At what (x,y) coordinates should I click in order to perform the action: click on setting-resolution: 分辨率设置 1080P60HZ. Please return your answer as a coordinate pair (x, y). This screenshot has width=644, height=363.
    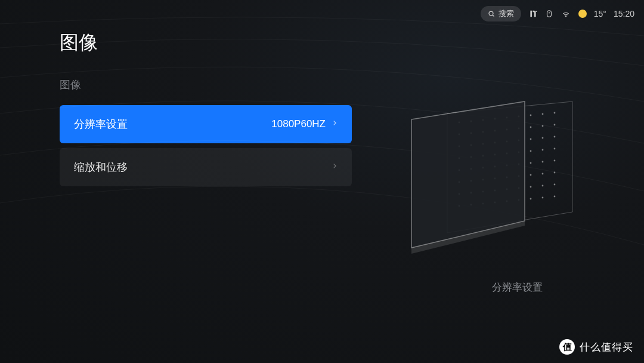
    Looking at the image, I should click on (206, 124).